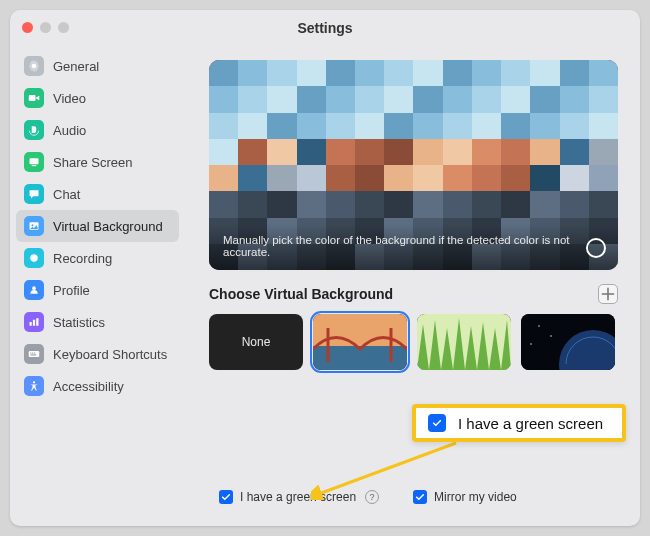 This screenshot has width=650, height=536. I want to click on audio-icon, so click(34, 130).